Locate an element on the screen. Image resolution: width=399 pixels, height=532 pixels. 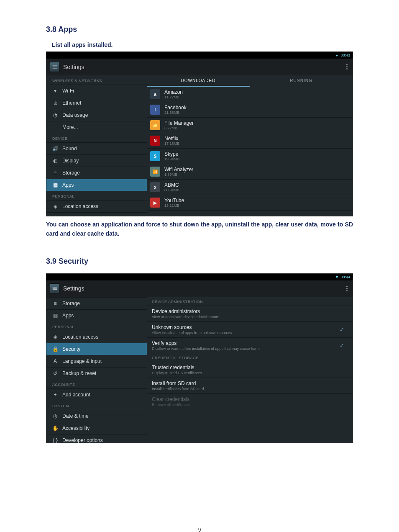
detail-item-clear-credentials: Clear credentials Remove all certificate… is located at coordinates (250, 401).